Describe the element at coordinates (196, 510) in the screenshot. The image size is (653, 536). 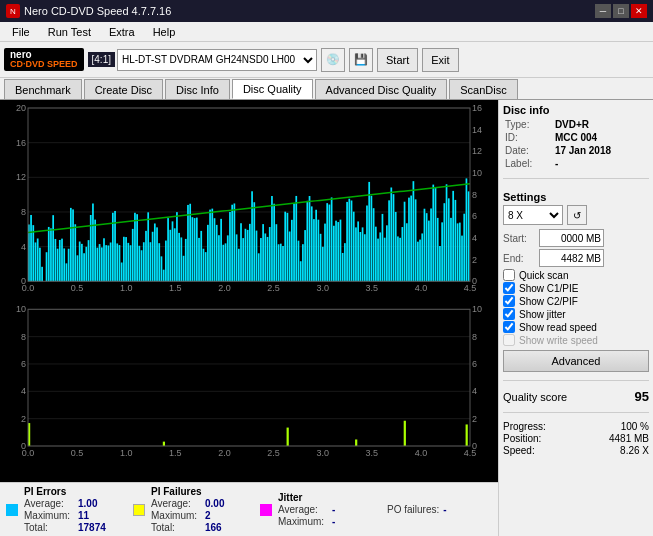
I see `pi-failures-stats: PI Failures Average: 0.00 Maximum: 2 Tot…` at that location.